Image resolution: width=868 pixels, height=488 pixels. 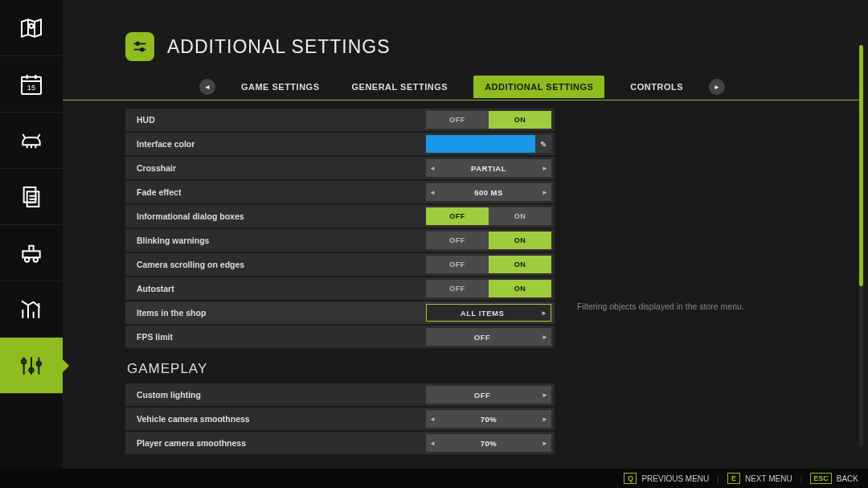 What do you see at coordinates (340, 168) in the screenshot?
I see `setting-row-crosshair: Crosshair ◄ PARTIAL ►` at bounding box center [340, 168].